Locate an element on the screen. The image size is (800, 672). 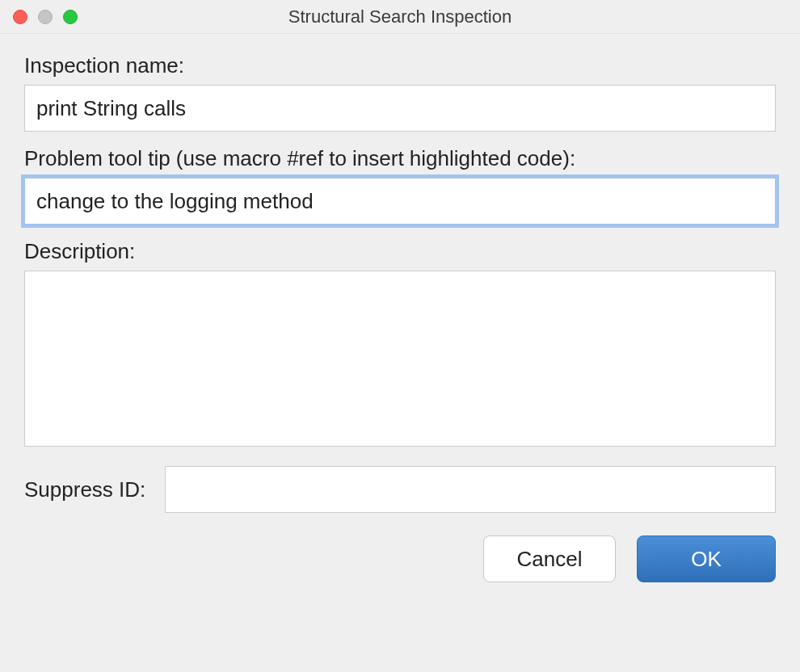
ok-button: OK is located at coordinates (706, 559).